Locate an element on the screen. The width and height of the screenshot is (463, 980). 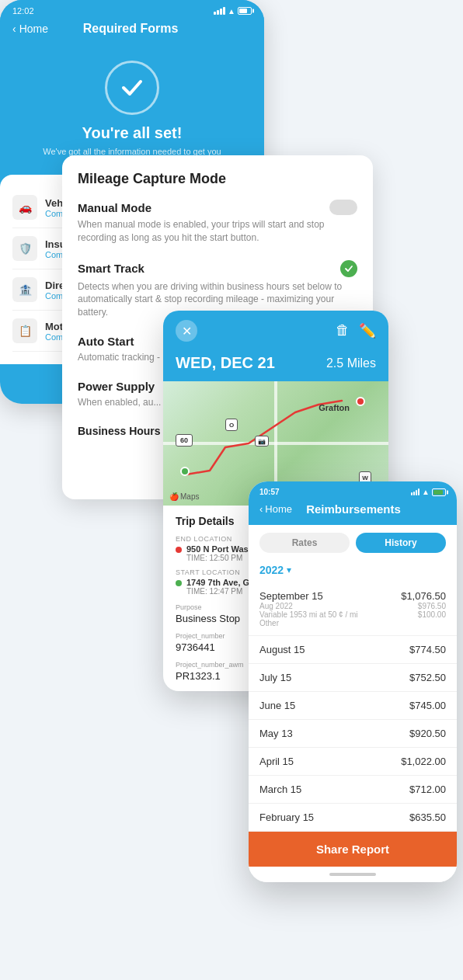
close-button: ✕ is located at coordinates (186, 331).